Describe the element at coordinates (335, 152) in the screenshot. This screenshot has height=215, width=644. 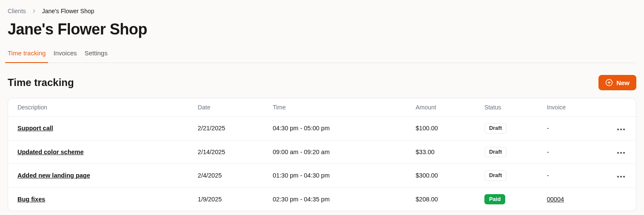
I see `entry-time: 09:00 am - 09:20 am` at that location.